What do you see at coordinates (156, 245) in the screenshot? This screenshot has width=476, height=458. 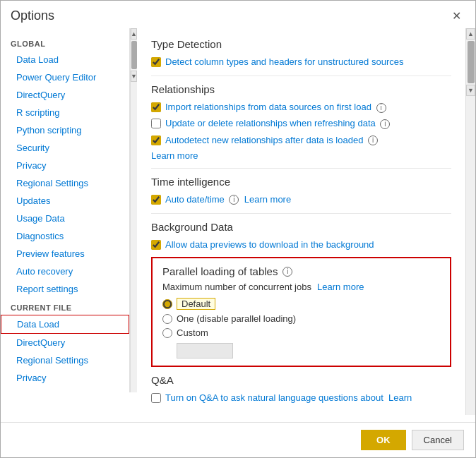 I see `background-data-checkbox` at bounding box center [156, 245].